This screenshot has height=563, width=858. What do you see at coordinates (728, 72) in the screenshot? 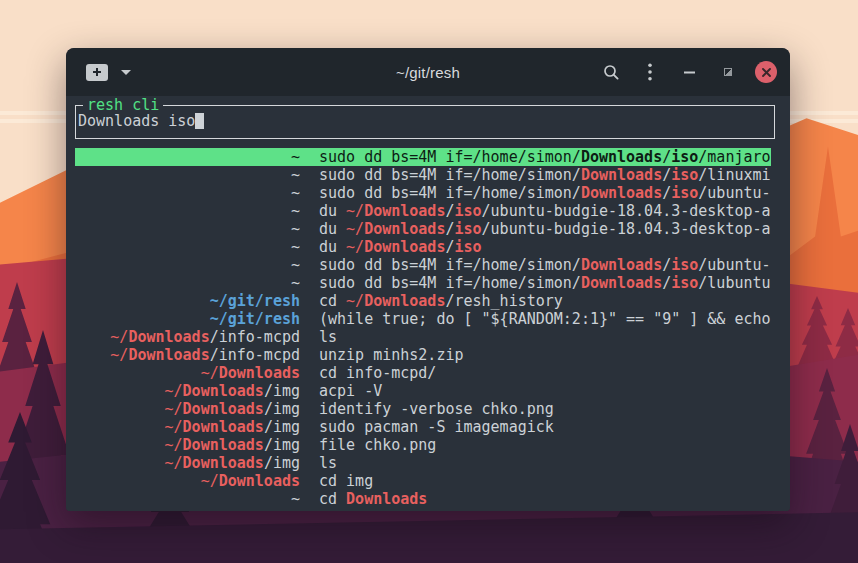
I see `maximize-button` at bounding box center [728, 72].